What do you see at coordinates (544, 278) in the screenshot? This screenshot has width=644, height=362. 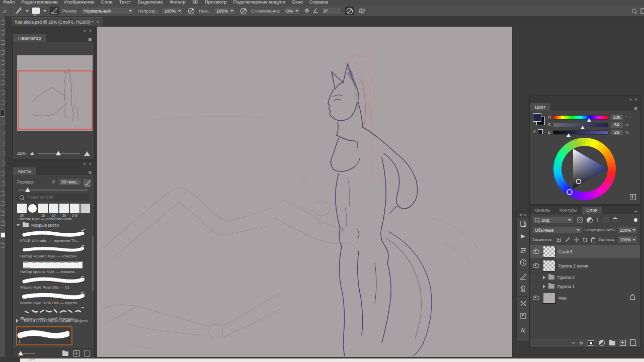 I see `chevron-closed-icon` at bounding box center [544, 278].